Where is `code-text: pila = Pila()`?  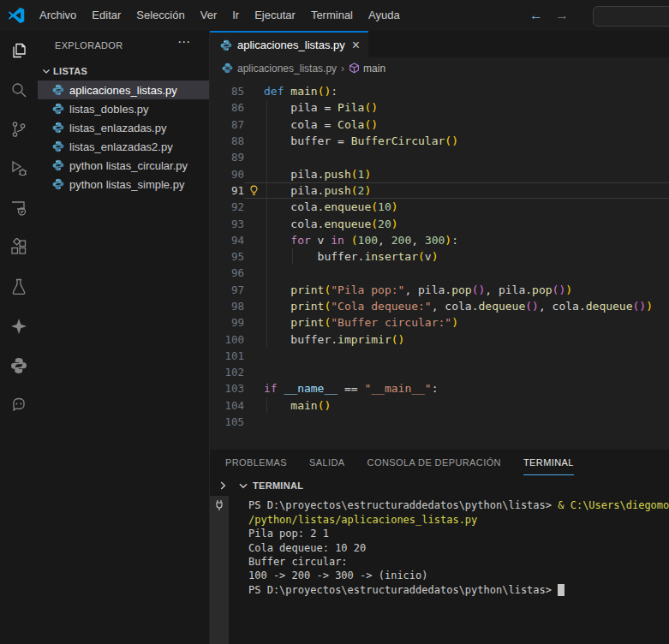 code-text: pila = Pila() is located at coordinates (466, 108).